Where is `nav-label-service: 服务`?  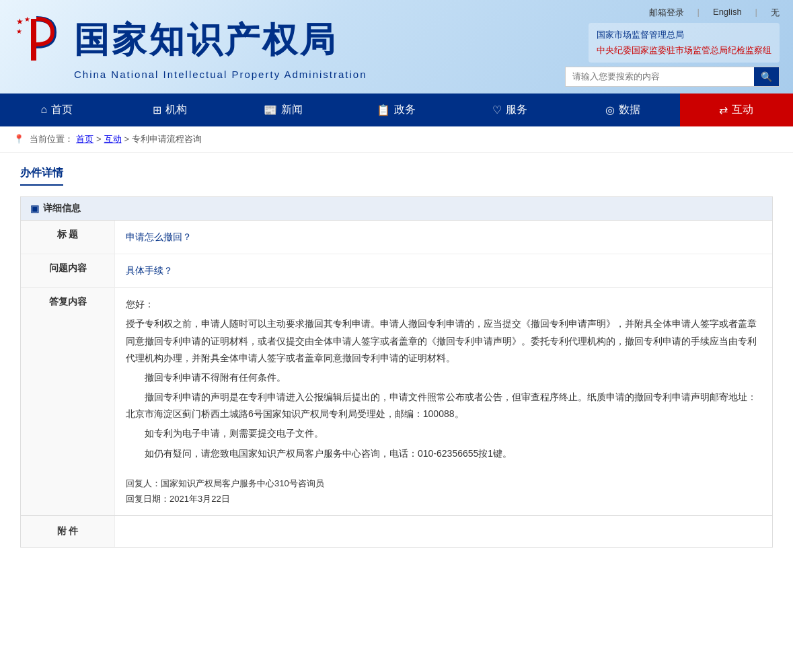 nav-label-service: 服务 is located at coordinates (517, 110).